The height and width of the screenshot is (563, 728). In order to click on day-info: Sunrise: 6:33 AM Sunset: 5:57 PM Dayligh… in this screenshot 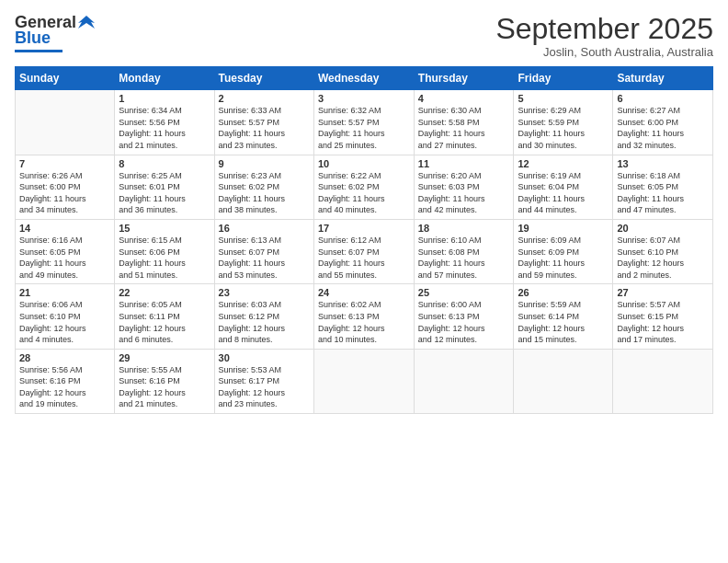, I will do `click(265, 128)`.